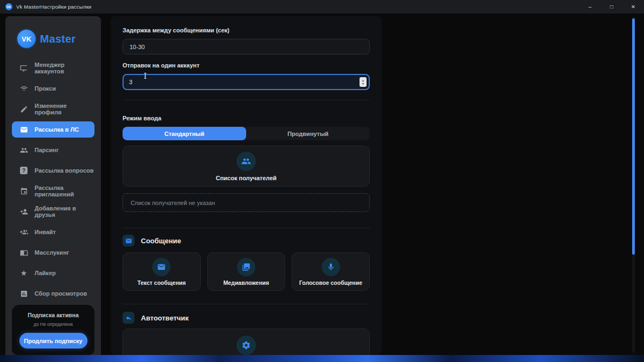  I want to click on recipients-empty-notice: Список получателей не указан, so click(246, 203).